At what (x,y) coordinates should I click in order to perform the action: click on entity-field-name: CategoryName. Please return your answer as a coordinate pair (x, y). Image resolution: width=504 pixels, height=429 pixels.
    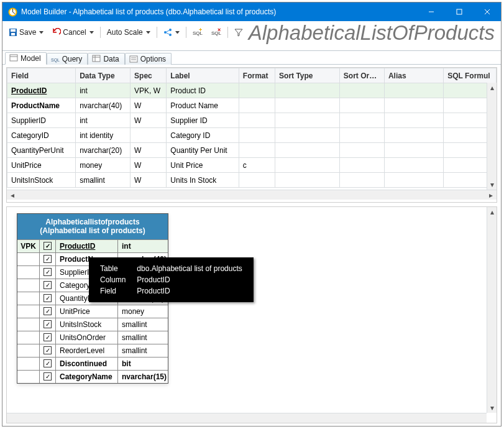
    Looking at the image, I should click on (87, 377).